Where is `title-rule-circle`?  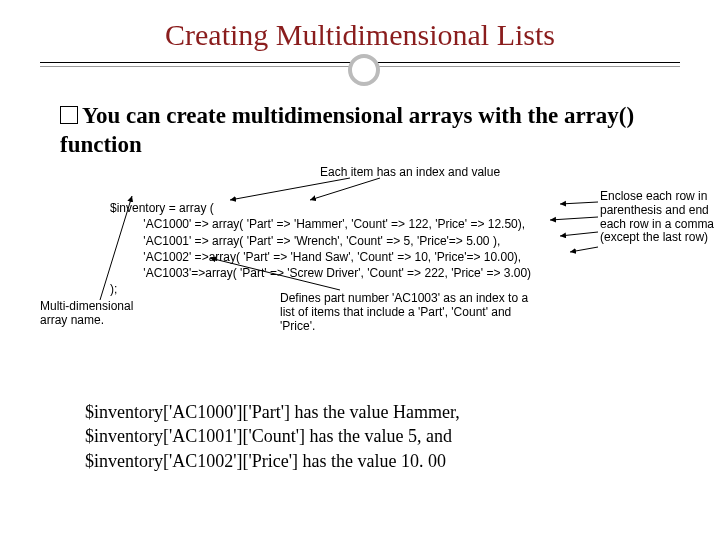
title-rule-circle is located at coordinates (364, 70).